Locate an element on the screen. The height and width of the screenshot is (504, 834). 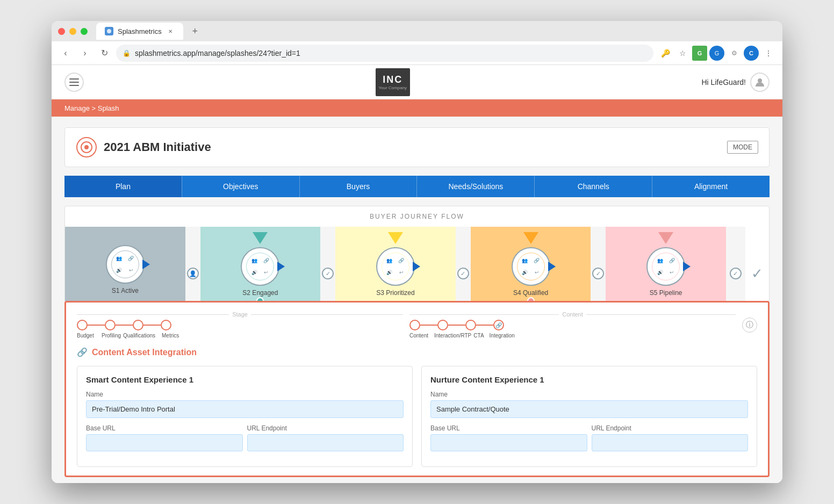
node-s5-arrow is located at coordinates (687, 267).